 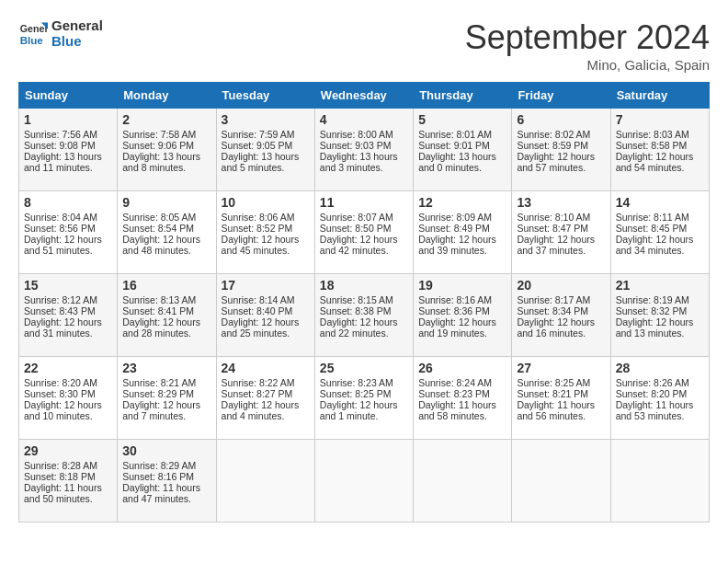 What do you see at coordinates (561, 368) in the screenshot?
I see `day-number: 27` at bounding box center [561, 368].